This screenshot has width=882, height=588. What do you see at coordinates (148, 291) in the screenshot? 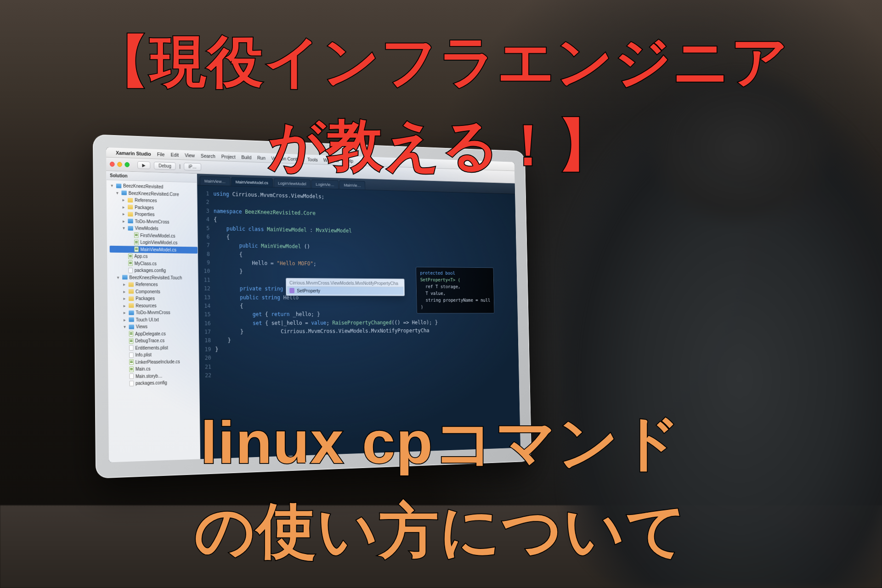
I see `tree-node-label: Components` at bounding box center [148, 291].